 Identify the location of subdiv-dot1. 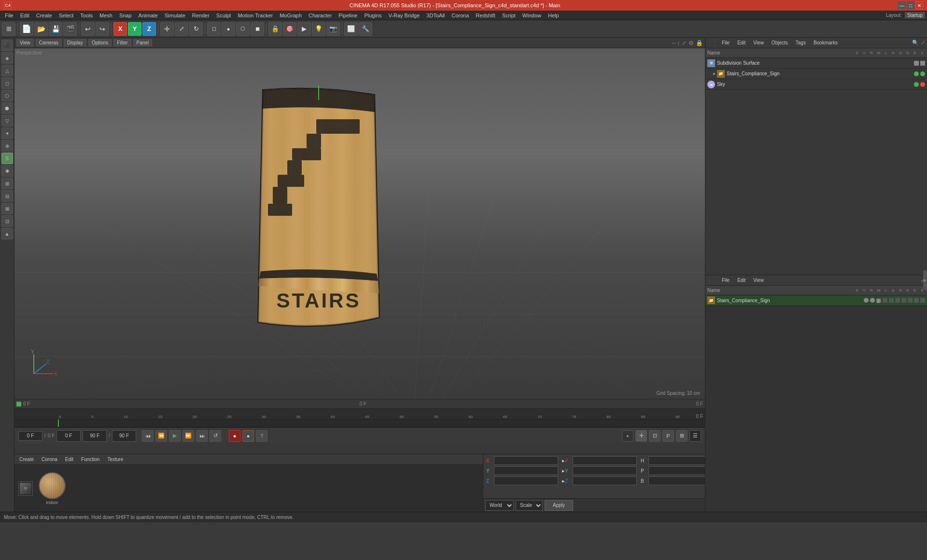
(916, 63).